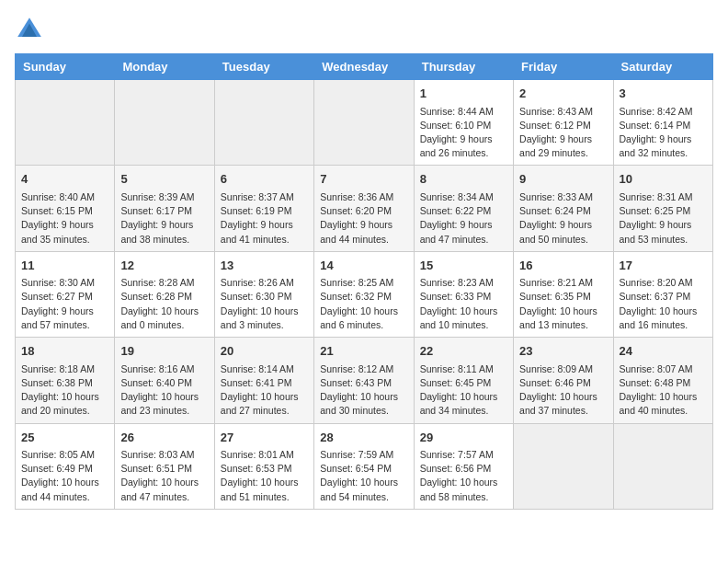 The image size is (728, 563). Describe the element at coordinates (663, 208) in the screenshot. I see `calendar-cell: 10Sunrise: 8:31 AMSunset: 6:25 PMDayligh…` at that location.